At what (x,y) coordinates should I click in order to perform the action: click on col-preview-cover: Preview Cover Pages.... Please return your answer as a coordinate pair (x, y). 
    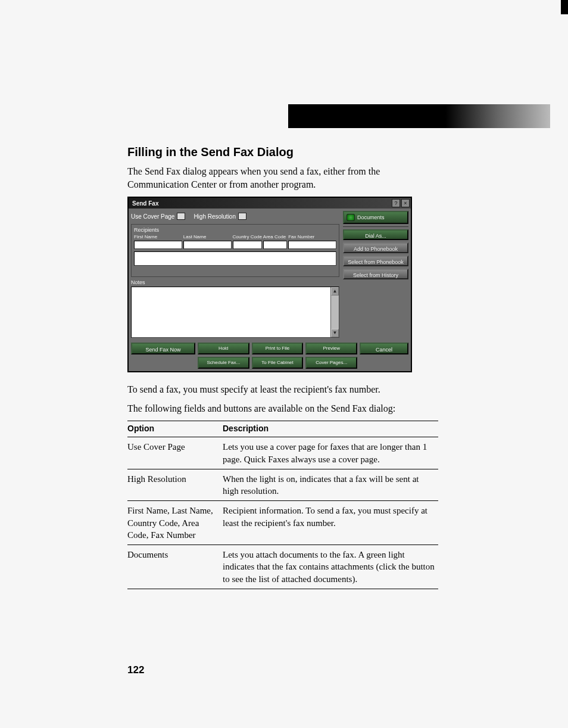
    Looking at the image, I should click on (331, 356).